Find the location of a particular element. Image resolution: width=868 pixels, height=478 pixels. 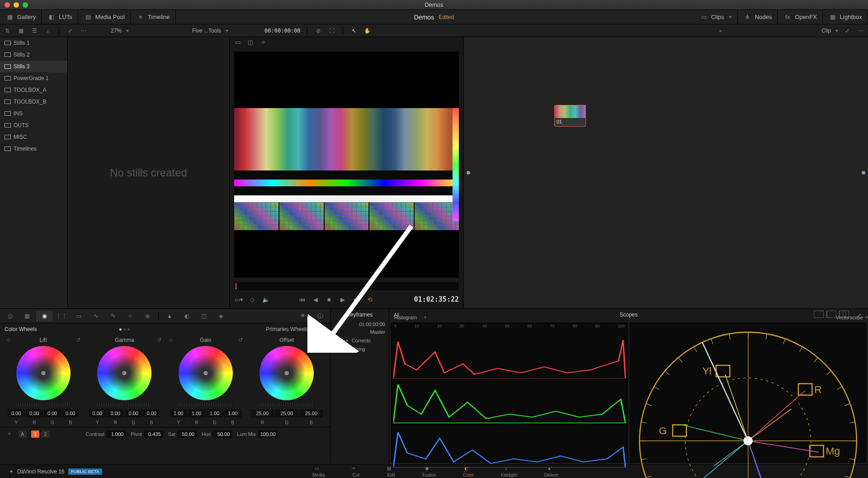

primaries-mode: Primaries Wheels ▾ is located at coordinates (289, 329).